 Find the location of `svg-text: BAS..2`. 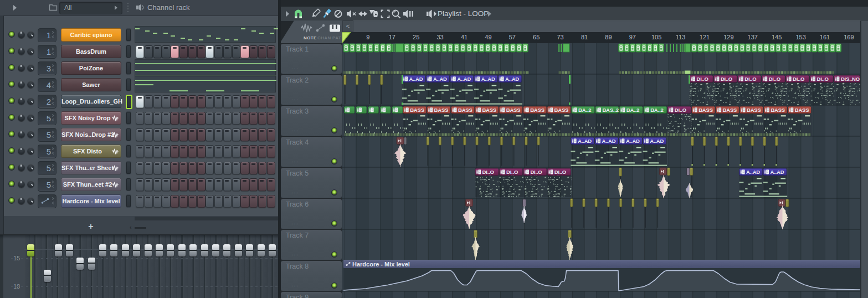

svg-text: BAS..2 is located at coordinates (610, 110).